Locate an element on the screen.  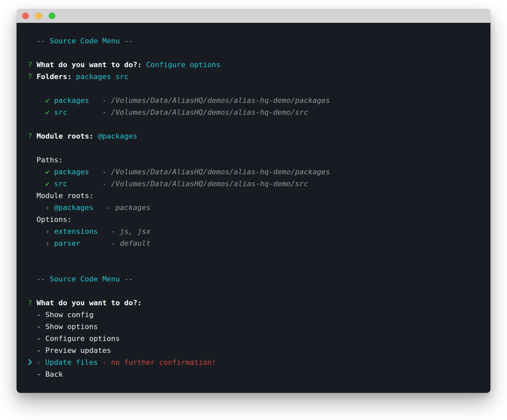
module-root-value: - packages is located at coordinates (122, 208).